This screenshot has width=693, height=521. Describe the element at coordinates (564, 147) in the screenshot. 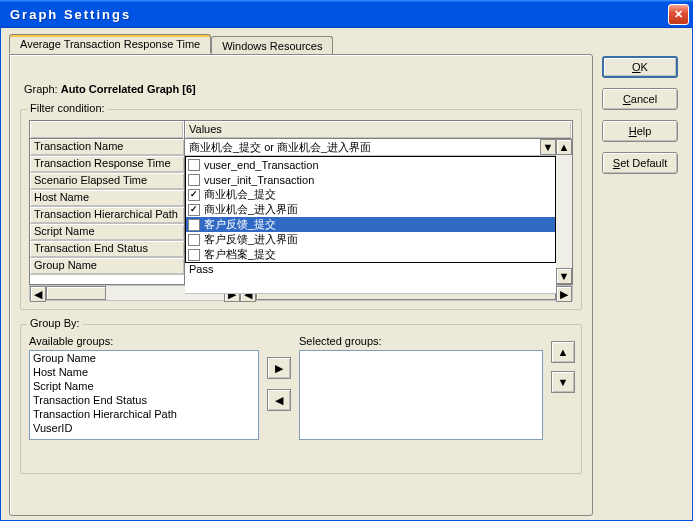

I see `scroll-up-button: ▲` at that location.